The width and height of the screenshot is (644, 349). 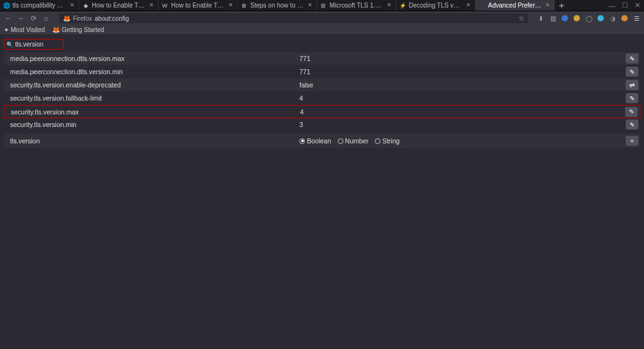 What do you see at coordinates (119, 5) in the screenshot?
I see `tab-label: How to Enable TLS 1.3 in Chr...` at bounding box center [119, 5].